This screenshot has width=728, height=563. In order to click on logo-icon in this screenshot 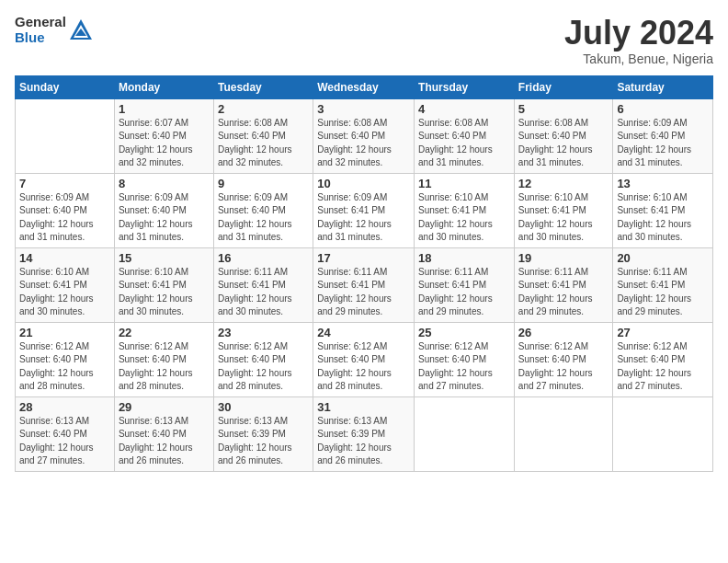, I will do `click(81, 30)`.